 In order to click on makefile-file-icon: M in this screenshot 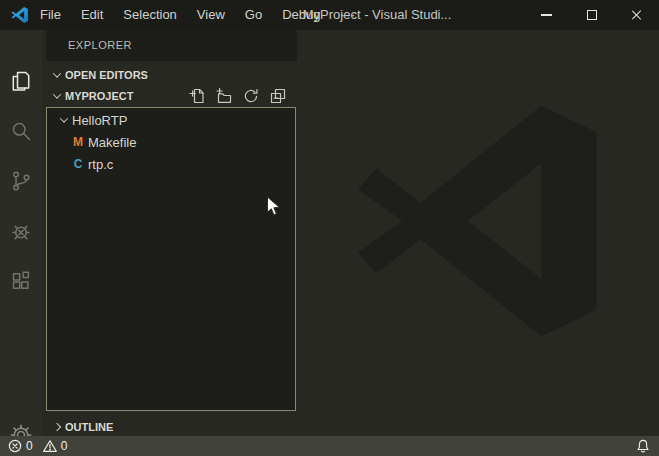, I will do `click(78, 142)`.